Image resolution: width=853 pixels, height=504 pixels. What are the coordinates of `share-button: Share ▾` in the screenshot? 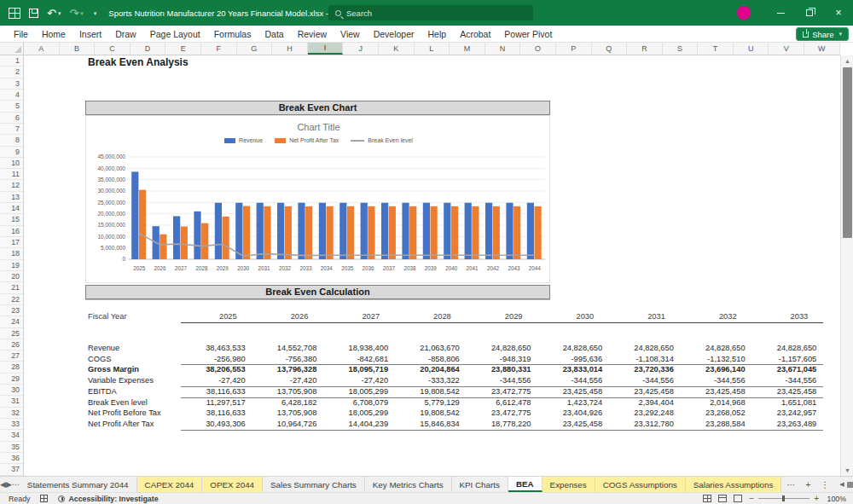 It's located at (822, 34).